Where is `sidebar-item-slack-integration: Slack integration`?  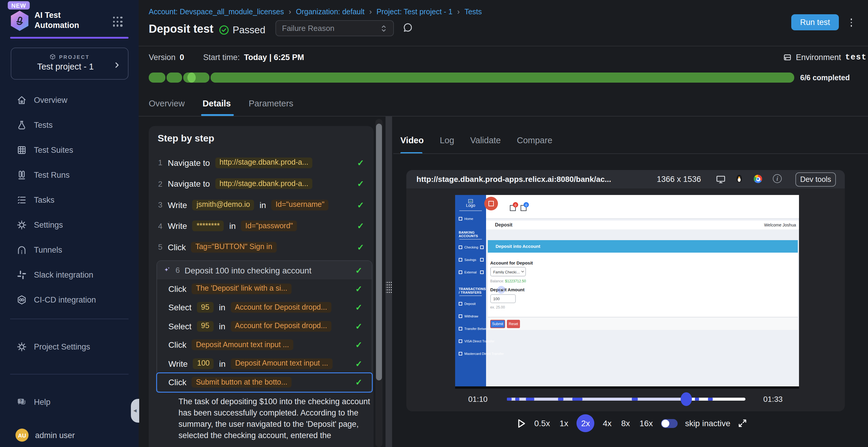
sidebar-item-slack-integration: Slack integration is located at coordinates (69, 275).